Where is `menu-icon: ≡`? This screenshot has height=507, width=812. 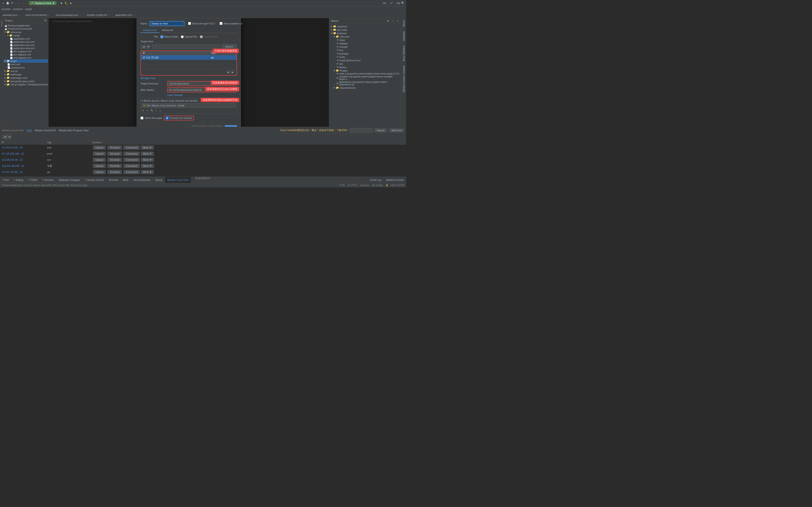
menu-icon: ≡ is located at coordinates (3, 3).